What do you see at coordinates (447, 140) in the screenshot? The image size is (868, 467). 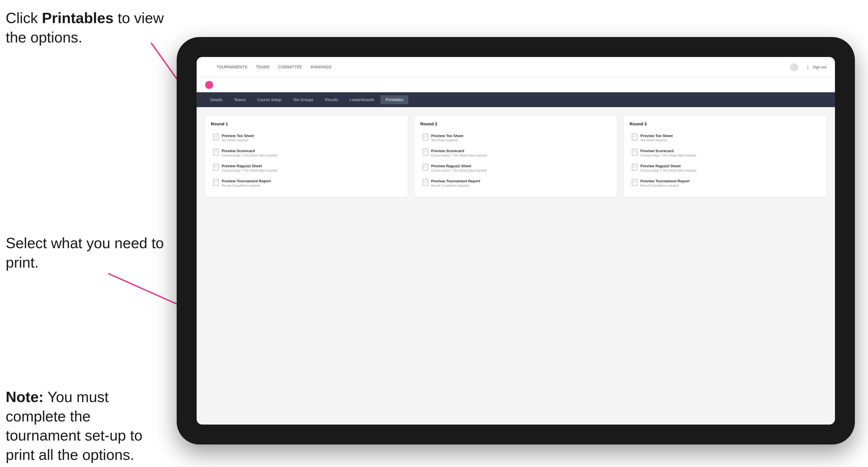 I see `print-item-sub-r2-i1: Tee Sheet required` at bounding box center [447, 140].